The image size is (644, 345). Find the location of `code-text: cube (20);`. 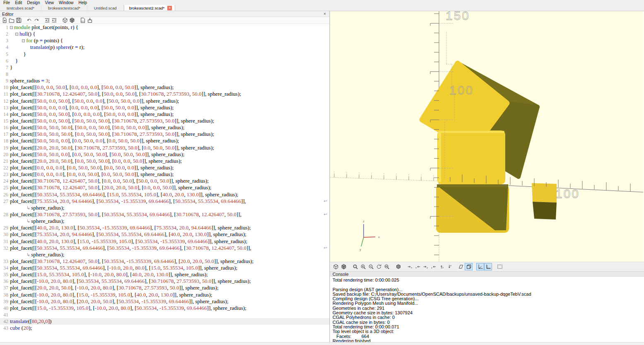

code-text: cube (20); is located at coordinates (170, 328).